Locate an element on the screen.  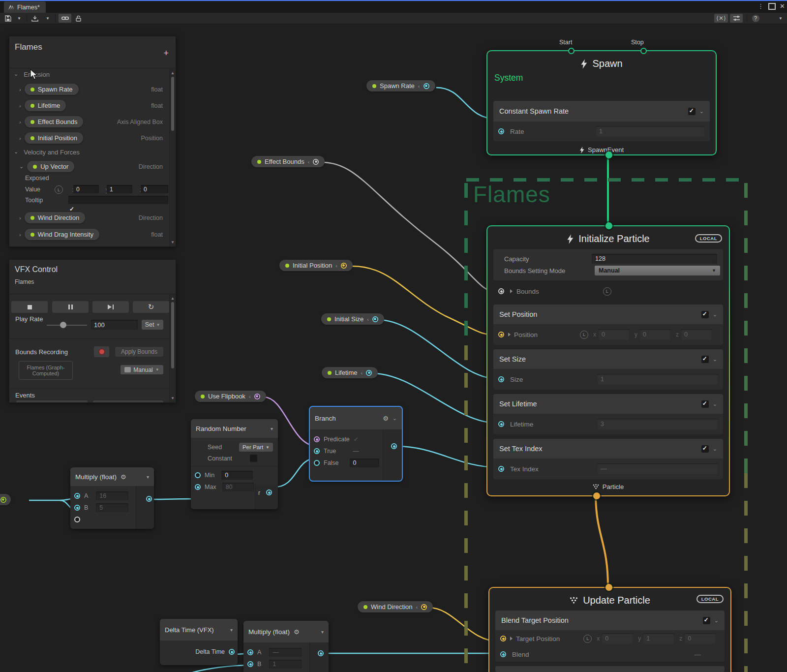
bounds-input-port is located at coordinates (501, 291).